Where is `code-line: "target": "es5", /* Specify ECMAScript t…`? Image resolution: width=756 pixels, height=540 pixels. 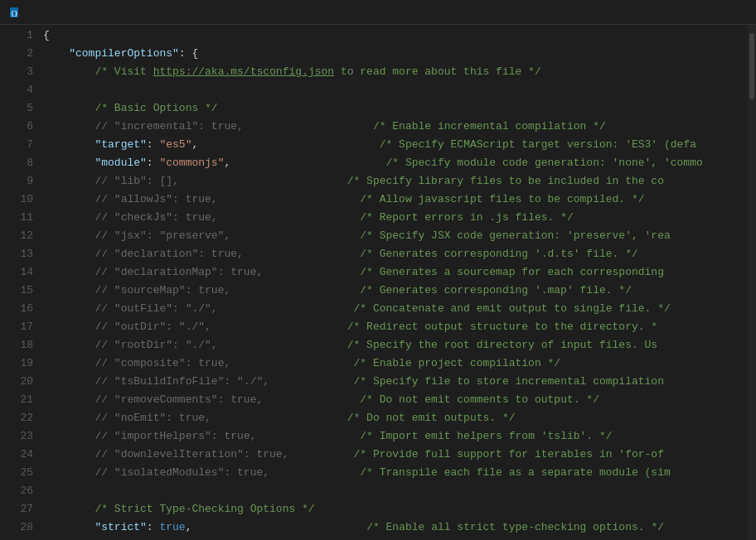
code-line: "target": "es5", /* Specify ECMAScript t… is located at coordinates (394, 145).